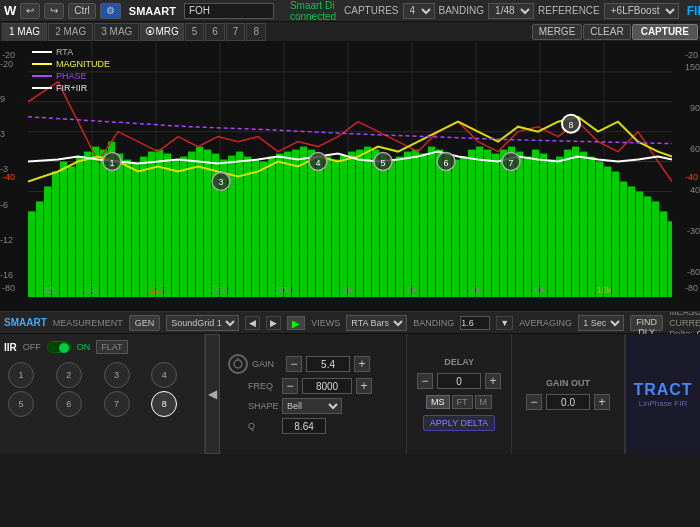  Describe the element at coordinates (70, 32) in the screenshot. I see `tab-2mag: 2 MAG` at that location.